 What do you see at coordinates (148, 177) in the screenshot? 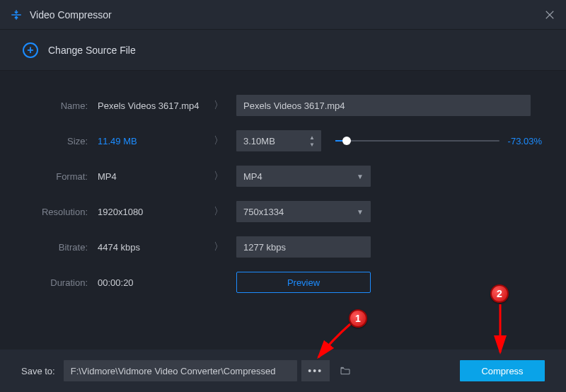
I see `value-format: MP4` at bounding box center [148, 177].